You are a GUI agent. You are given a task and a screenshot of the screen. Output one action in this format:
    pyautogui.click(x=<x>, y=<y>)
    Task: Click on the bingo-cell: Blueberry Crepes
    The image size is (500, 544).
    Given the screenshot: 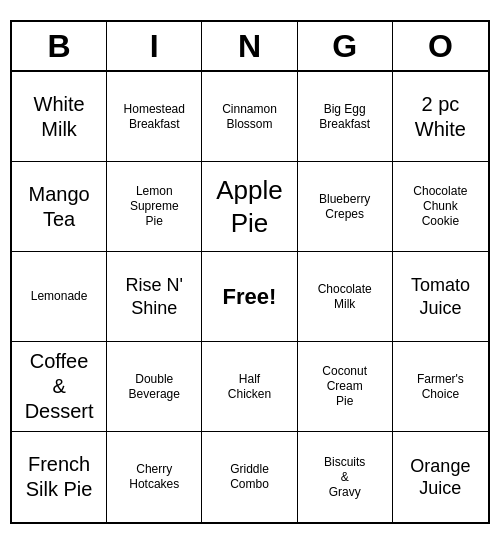 What is the action you would take?
    pyautogui.click(x=346, y=207)
    